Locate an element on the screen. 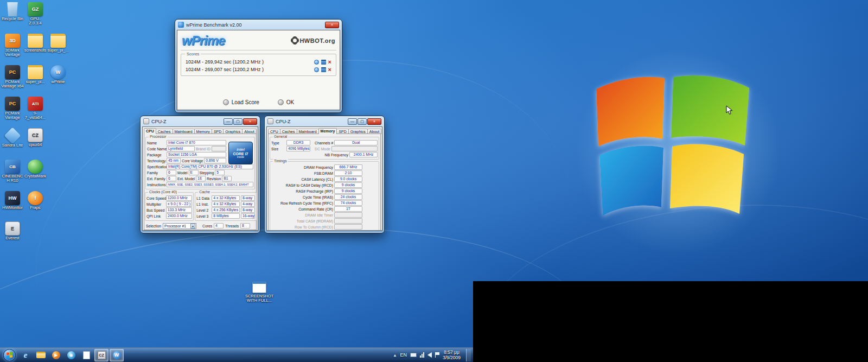  desktop-icon-pcmark-x64: PC PCMark Vantage x64 is located at coordinates (12, 80).